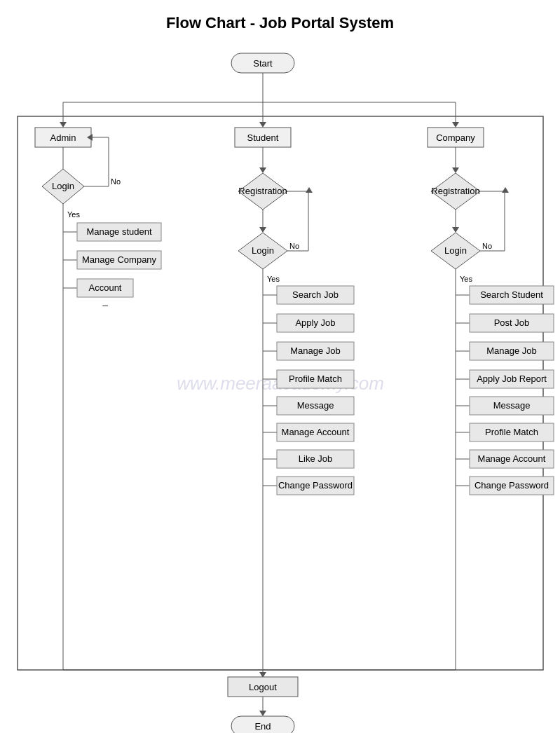  What do you see at coordinates (315, 405) in the screenshot?
I see `student-message-label: Message` at bounding box center [315, 405].